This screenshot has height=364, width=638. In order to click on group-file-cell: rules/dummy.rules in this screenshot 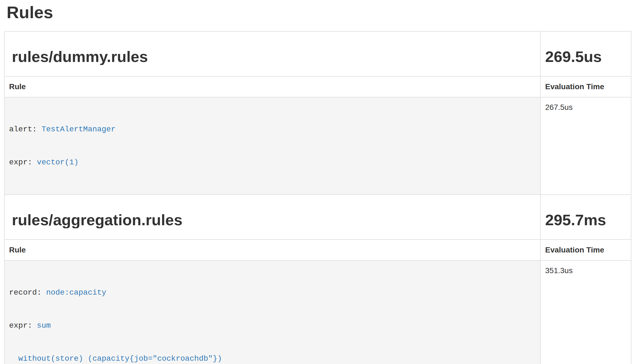, I will do `click(272, 54)`.